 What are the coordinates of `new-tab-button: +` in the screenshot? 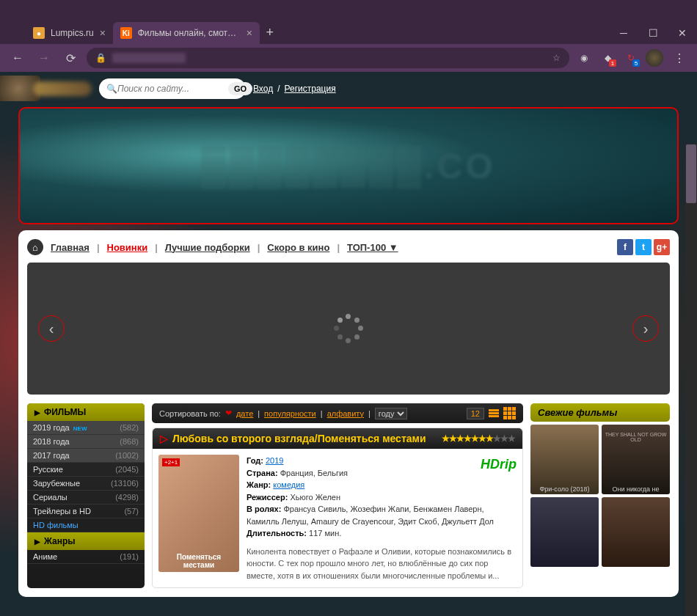 It's located at (270, 32).